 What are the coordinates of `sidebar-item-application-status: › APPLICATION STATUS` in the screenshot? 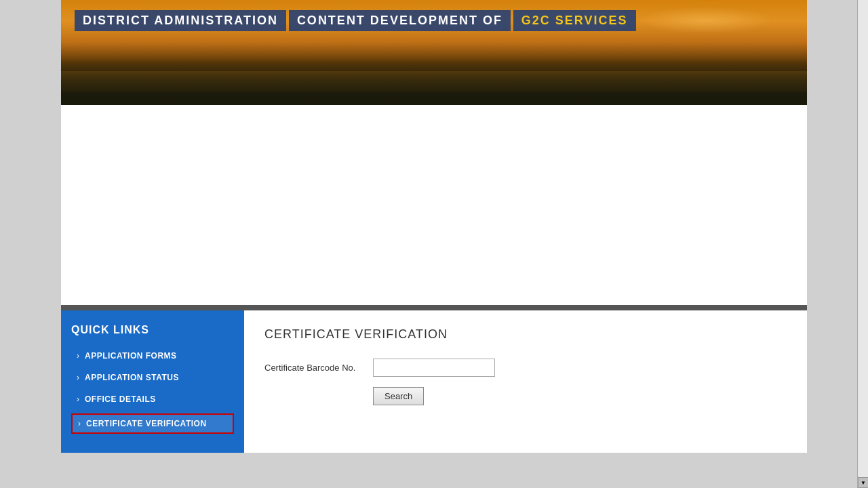 It's located at (153, 378).